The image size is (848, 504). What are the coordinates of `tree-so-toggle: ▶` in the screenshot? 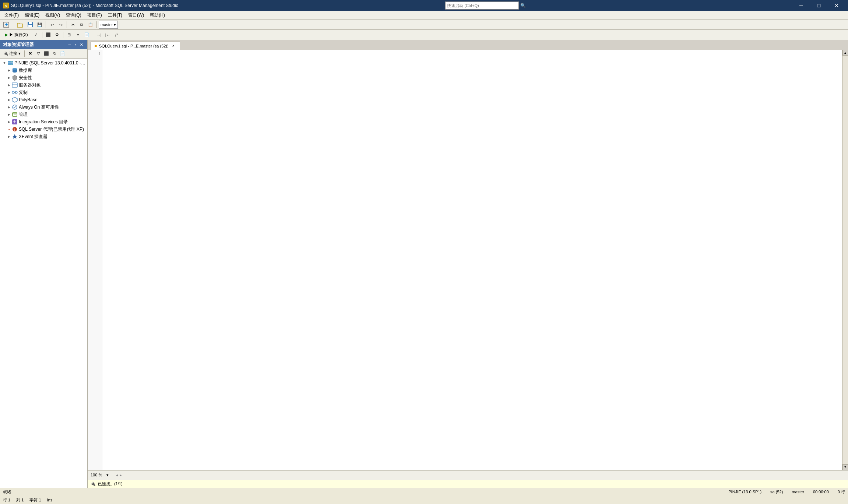 It's located at (9, 85).